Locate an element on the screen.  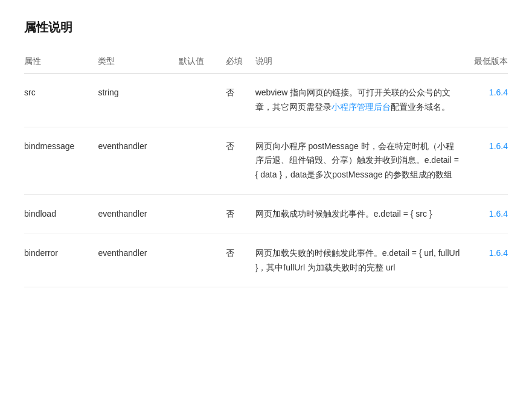
col-header-desc: 说明 is located at coordinates (363, 62).